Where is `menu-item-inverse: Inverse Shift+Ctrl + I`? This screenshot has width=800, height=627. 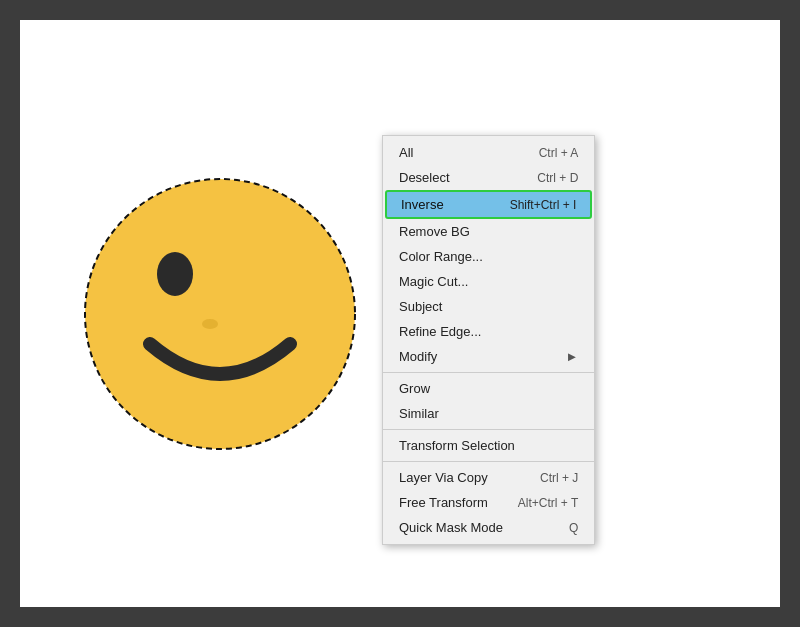
menu-item-inverse: Inverse Shift+Ctrl + I is located at coordinates (488, 204).